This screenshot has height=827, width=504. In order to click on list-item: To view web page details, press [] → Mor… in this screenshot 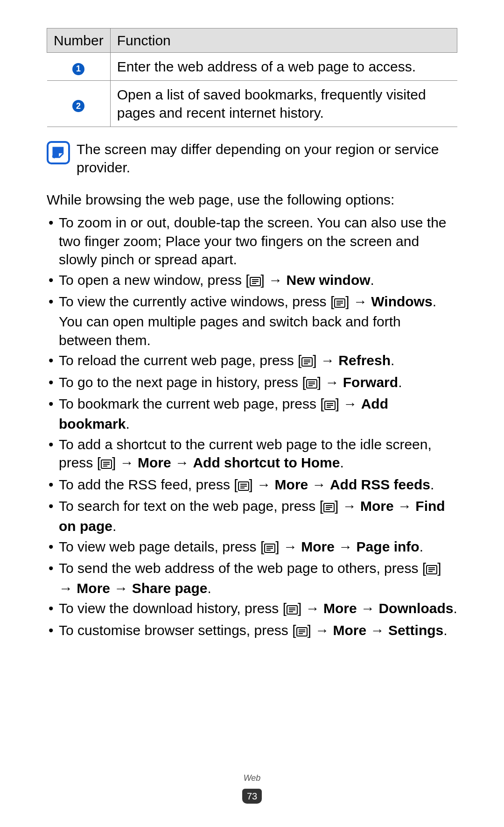, I will do `click(258, 547)`.